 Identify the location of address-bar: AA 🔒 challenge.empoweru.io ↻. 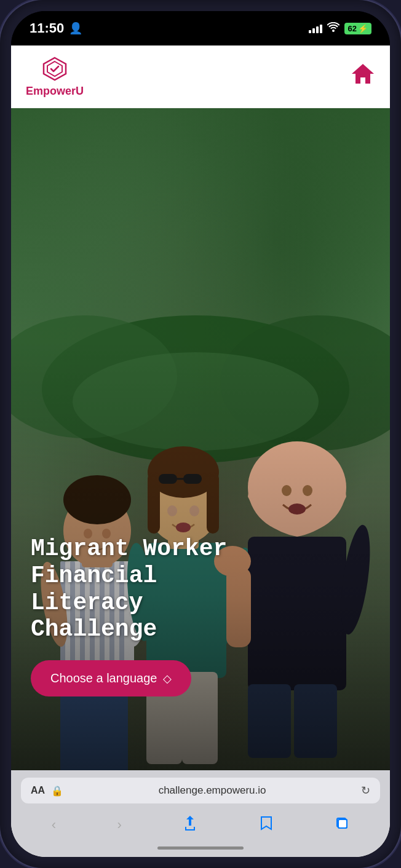
(200, 791).